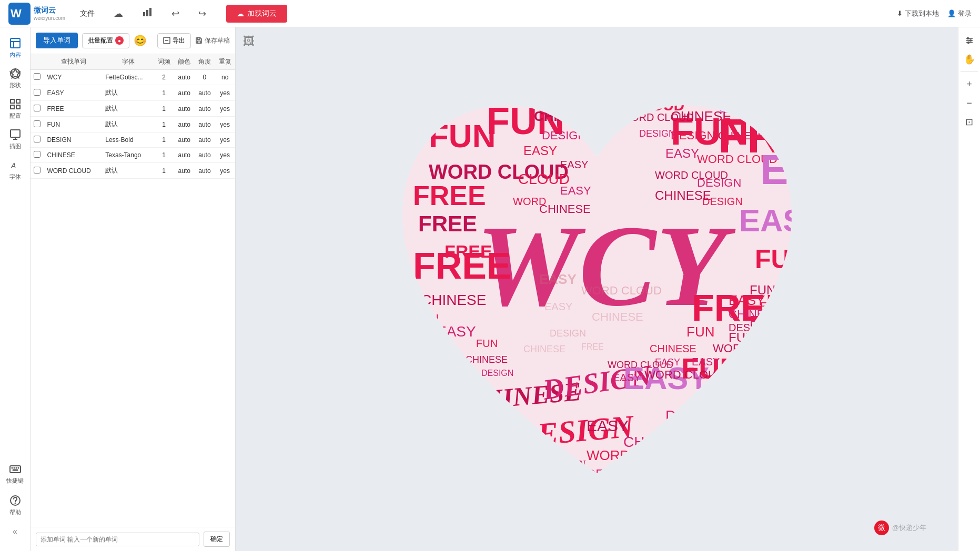 This screenshot has width=980, height=551. What do you see at coordinates (174, 41) in the screenshot?
I see `export-button: 导出` at bounding box center [174, 41].